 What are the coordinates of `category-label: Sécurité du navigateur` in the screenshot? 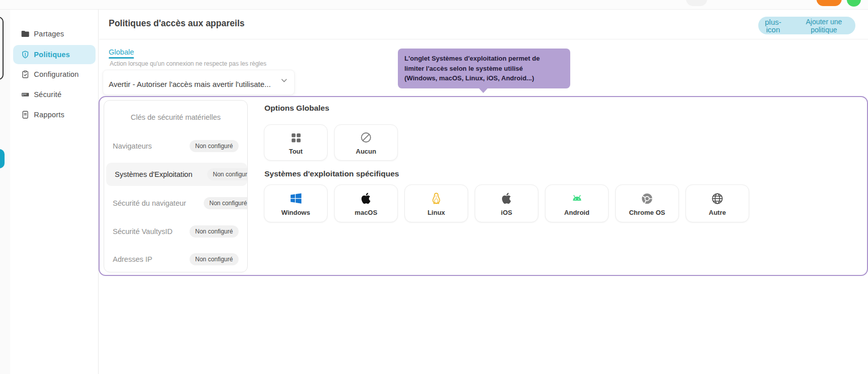 It's located at (150, 203).